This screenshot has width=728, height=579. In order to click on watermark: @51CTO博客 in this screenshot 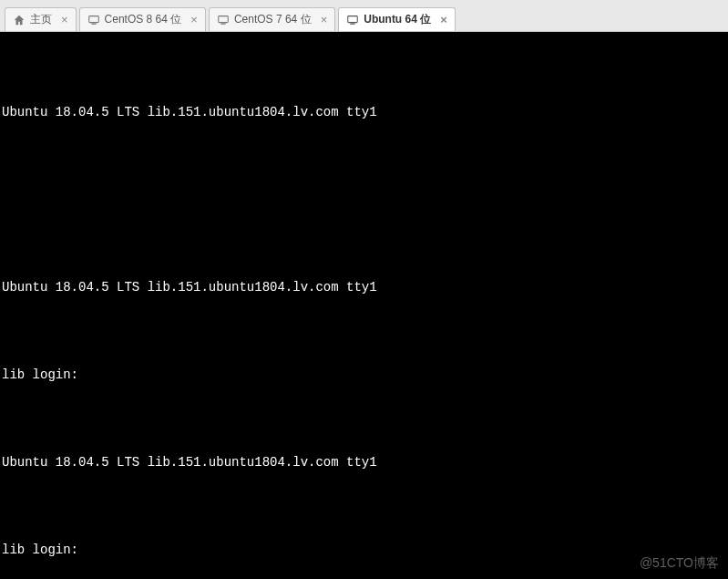, I will do `click(680, 563)`.